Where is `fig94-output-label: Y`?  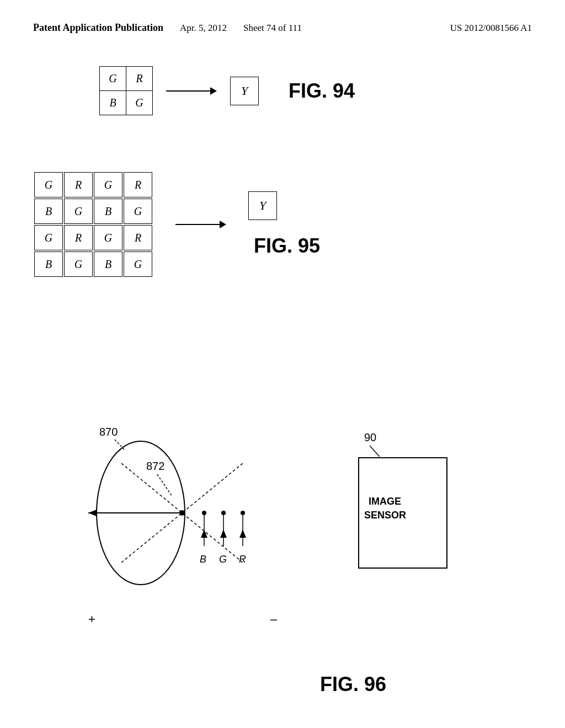 fig94-output-label: Y is located at coordinates (244, 91).